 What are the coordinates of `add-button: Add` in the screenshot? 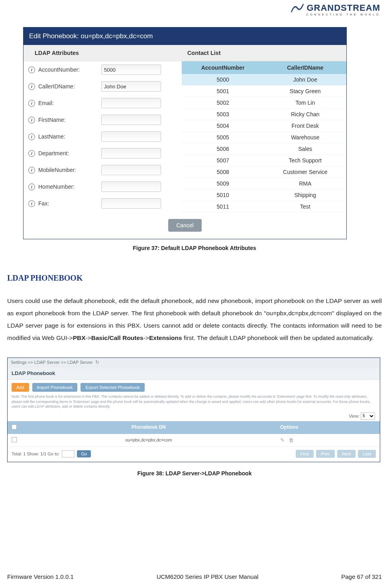 It's located at (20, 387).